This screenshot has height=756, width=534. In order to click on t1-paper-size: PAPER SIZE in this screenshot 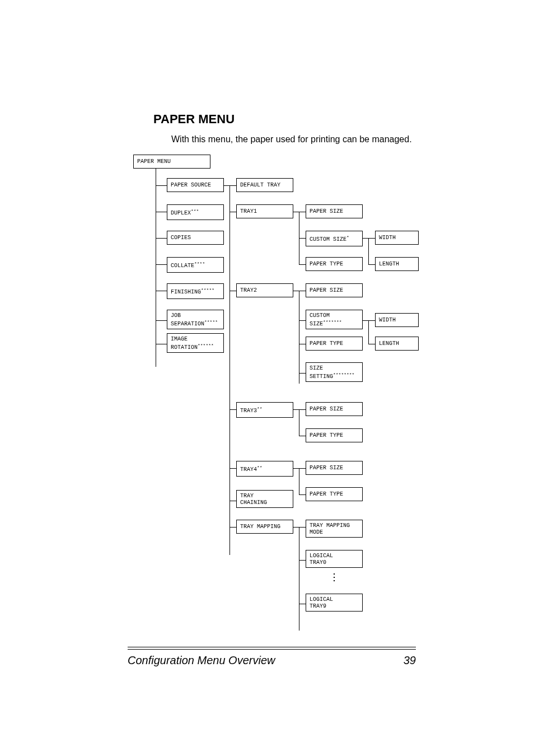, I will do `click(334, 212)`.